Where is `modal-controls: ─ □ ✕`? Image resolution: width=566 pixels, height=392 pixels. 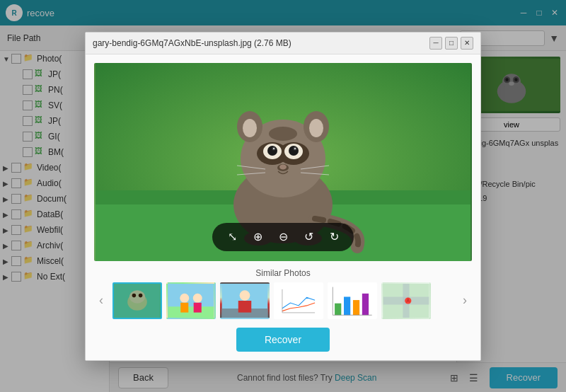
modal-controls: ─ □ ✕ is located at coordinates (451, 43).